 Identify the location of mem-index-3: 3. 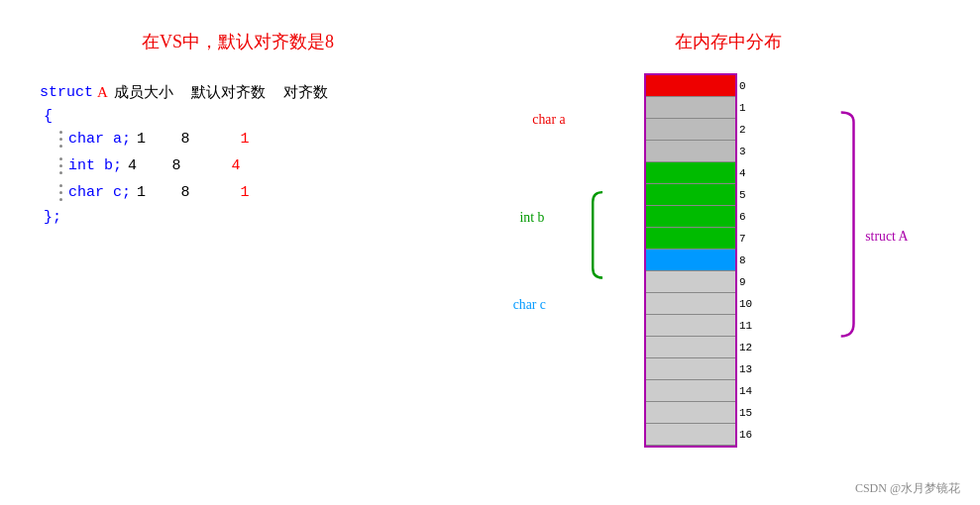
(749, 152).